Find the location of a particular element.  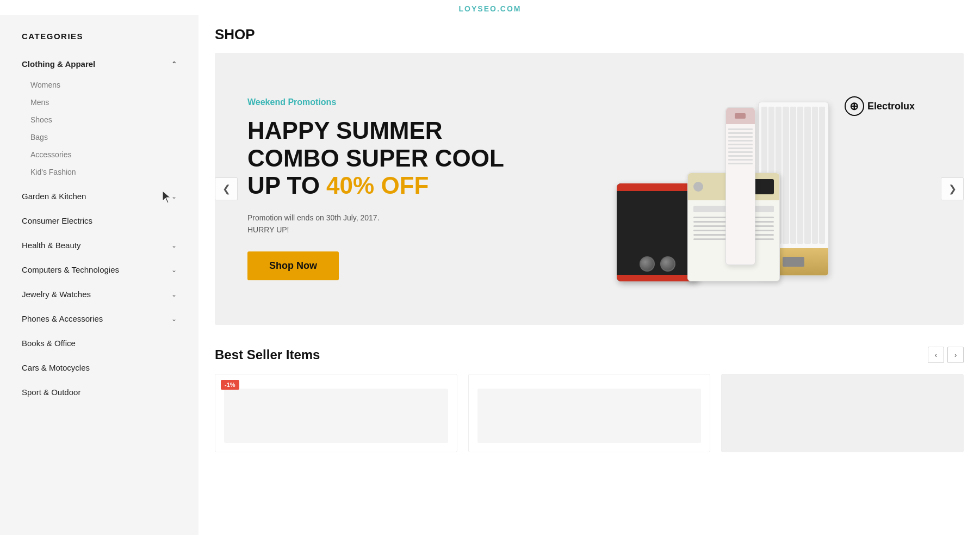

sidebar-item-cars-motocycles: Cars & Motocycles is located at coordinates (99, 368).